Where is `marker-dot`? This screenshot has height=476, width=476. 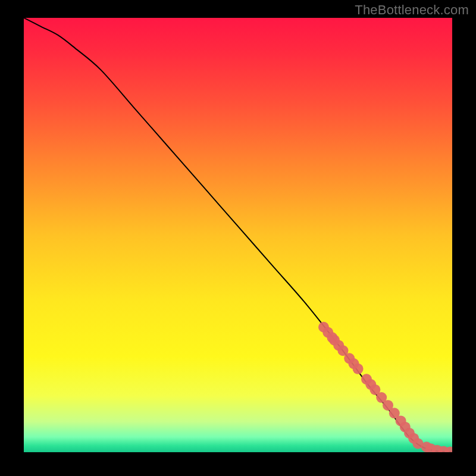 marker-dot is located at coordinates (358, 369).